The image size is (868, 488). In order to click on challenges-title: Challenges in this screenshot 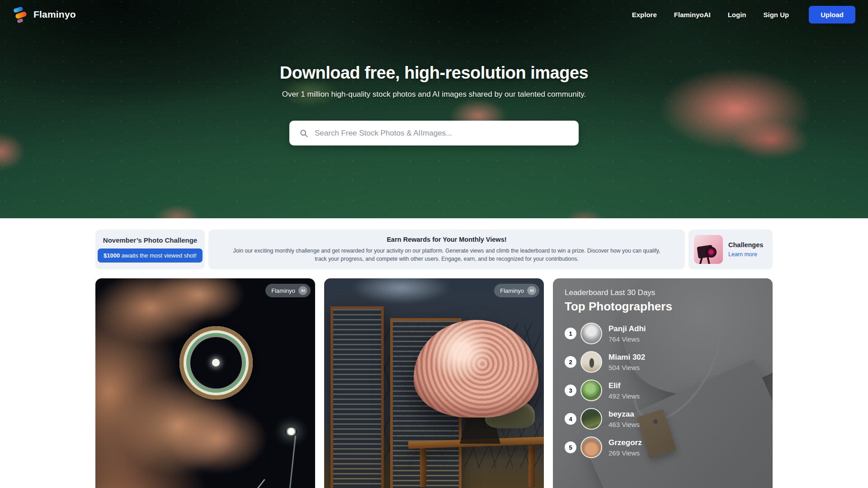, I will do `click(746, 245)`.